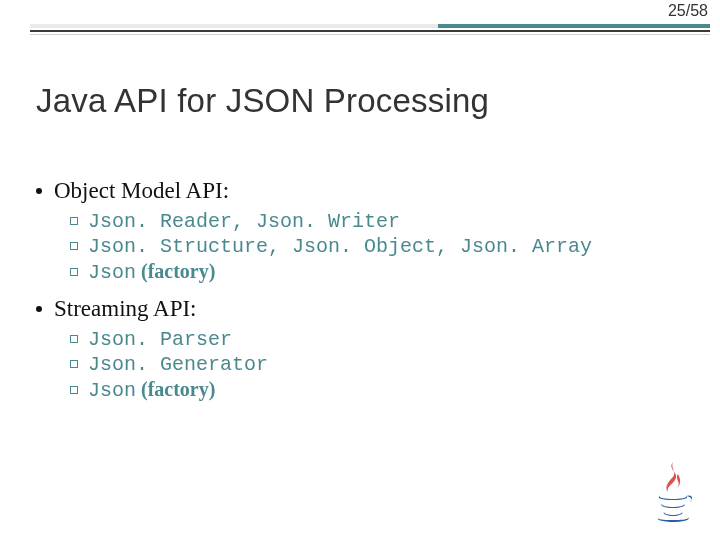 This screenshot has height=540, width=720. What do you see at coordinates (375, 364) in the screenshot?
I see `bullet-level2: Json. Generator` at bounding box center [375, 364].